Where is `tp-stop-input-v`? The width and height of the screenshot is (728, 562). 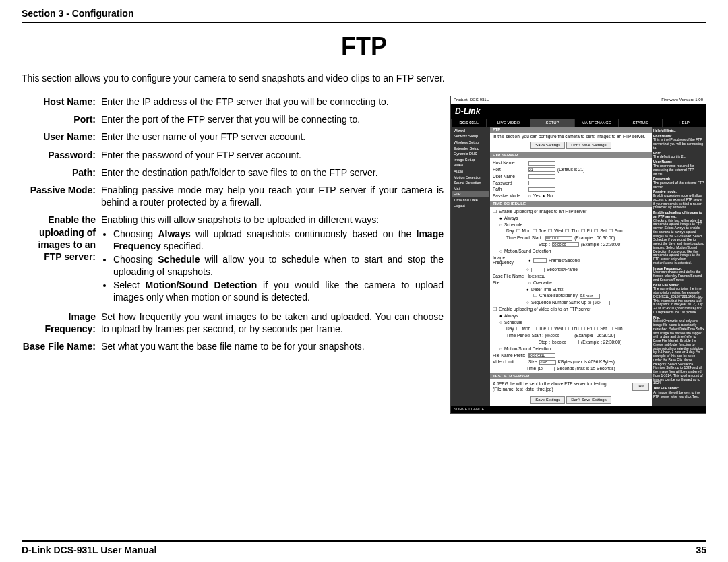 tp-stop-input-v is located at coordinates (566, 342).